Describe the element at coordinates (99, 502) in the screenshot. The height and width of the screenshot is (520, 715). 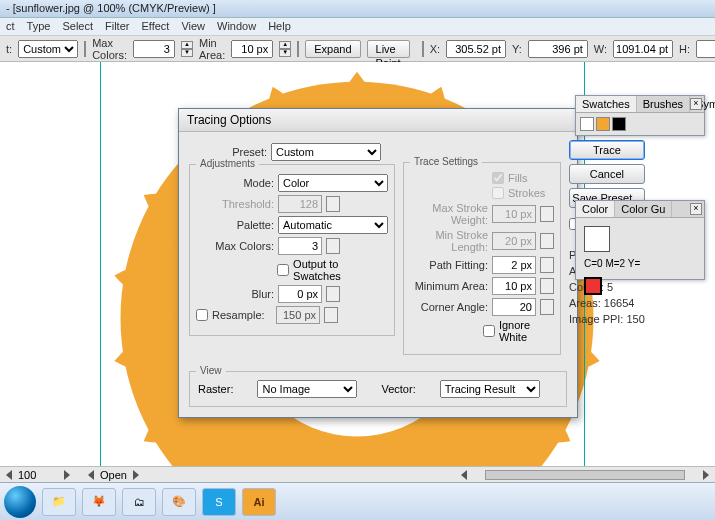
I see `taskbar-firefox-icon: 🦊` at that location.